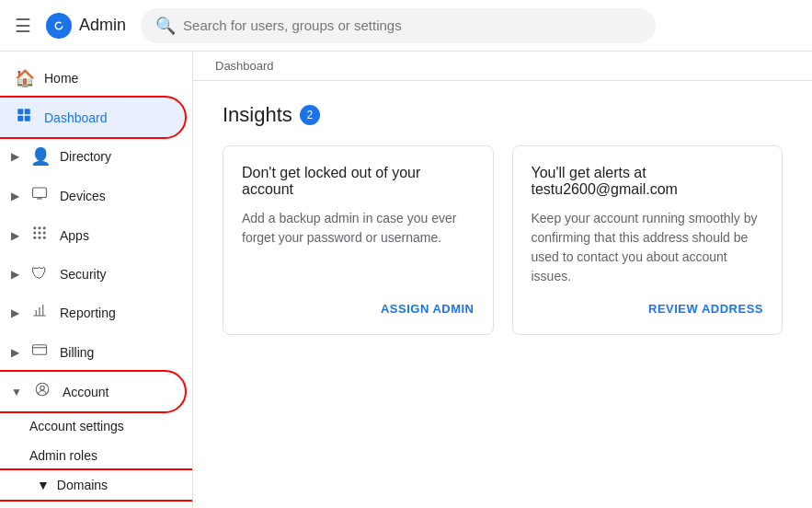 This screenshot has width=812, height=508. What do you see at coordinates (86, 156) in the screenshot?
I see `sidebar-directory-label: Directory` at bounding box center [86, 156].